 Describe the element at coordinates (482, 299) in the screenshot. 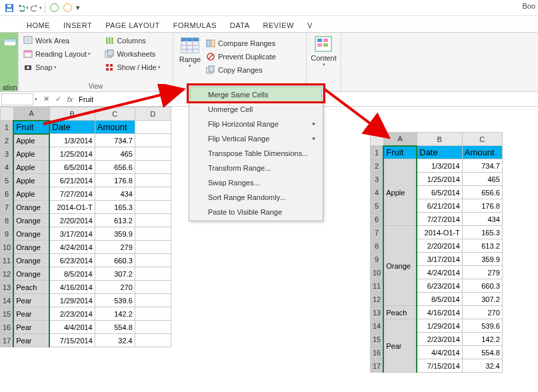

I see `r-cell-c12: 307.2` at that location.